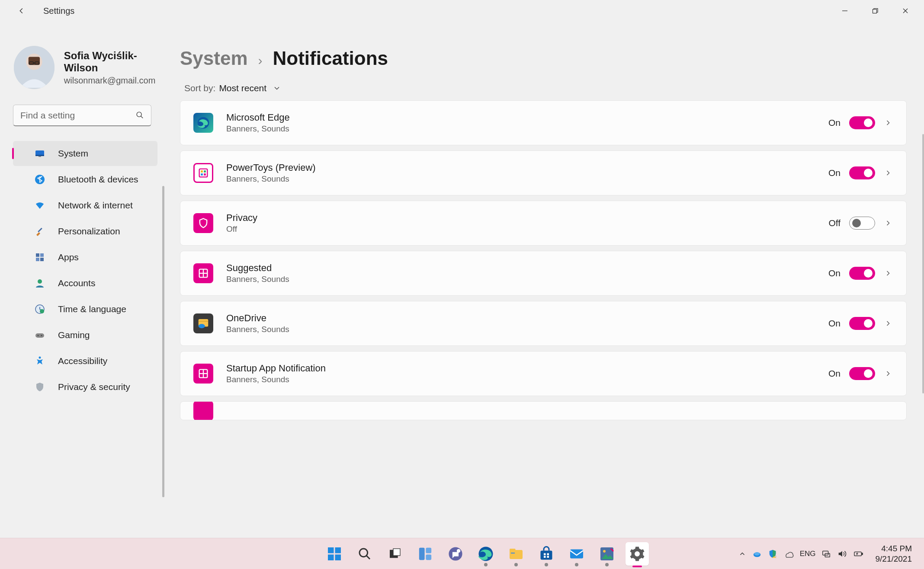 The width and height of the screenshot is (924, 569). I want to click on chevron-right-icon: ›, so click(260, 61).